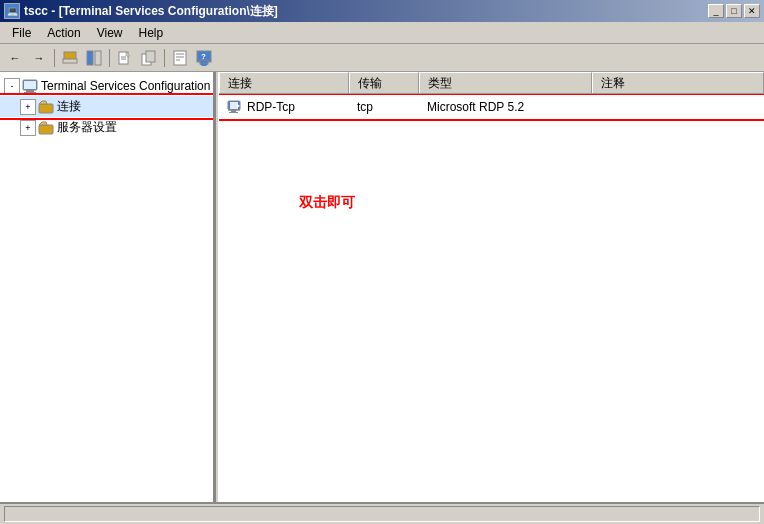  Describe the element at coordinates (22, 32) in the screenshot. I see `menu-file: File` at that location.